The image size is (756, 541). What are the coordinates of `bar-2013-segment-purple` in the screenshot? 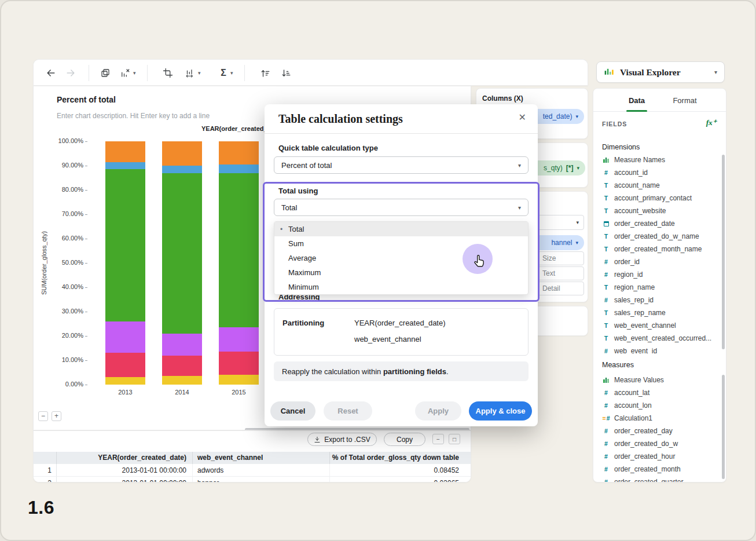 It's located at (125, 337).